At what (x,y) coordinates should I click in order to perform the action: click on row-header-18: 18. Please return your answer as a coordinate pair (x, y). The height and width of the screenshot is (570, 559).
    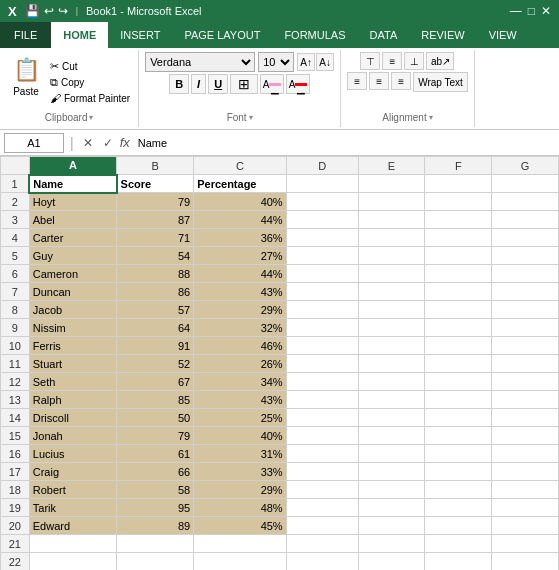
    Looking at the image, I should click on (16, 490).